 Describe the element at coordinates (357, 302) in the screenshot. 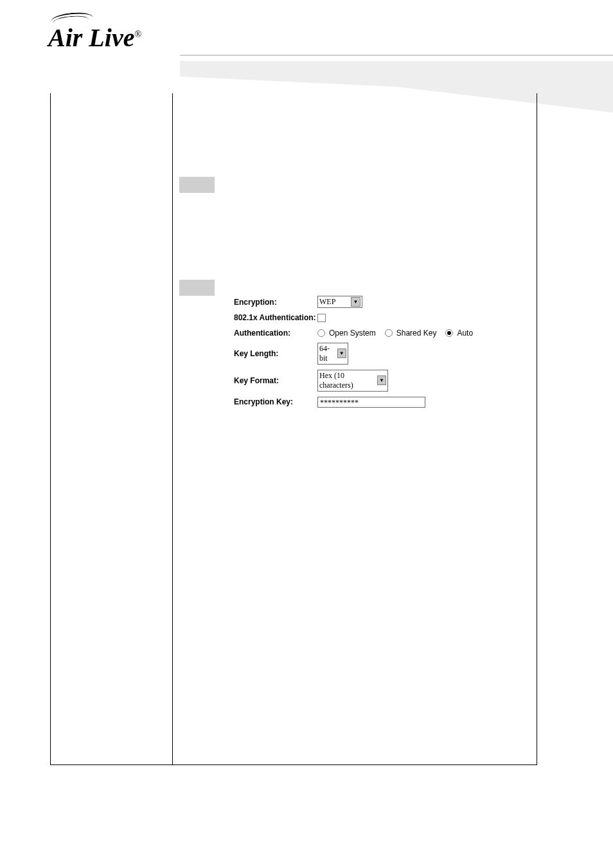

I see `encryption-row: Encryption: WEP ▼` at that location.